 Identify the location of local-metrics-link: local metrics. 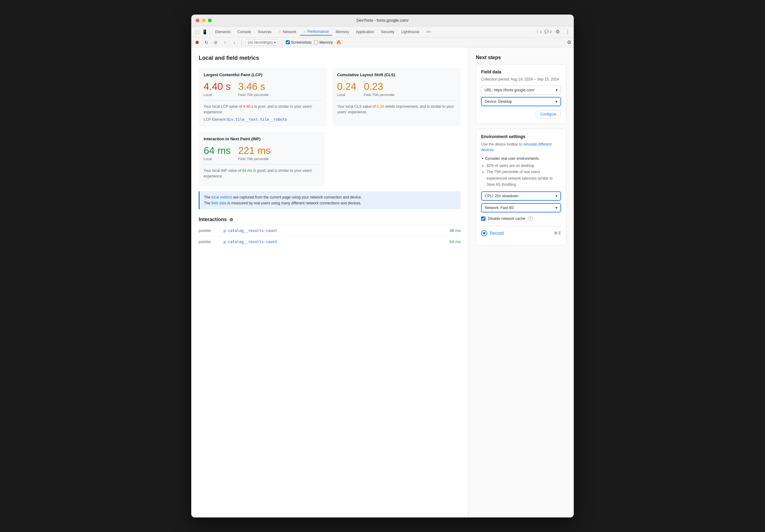
(222, 197).